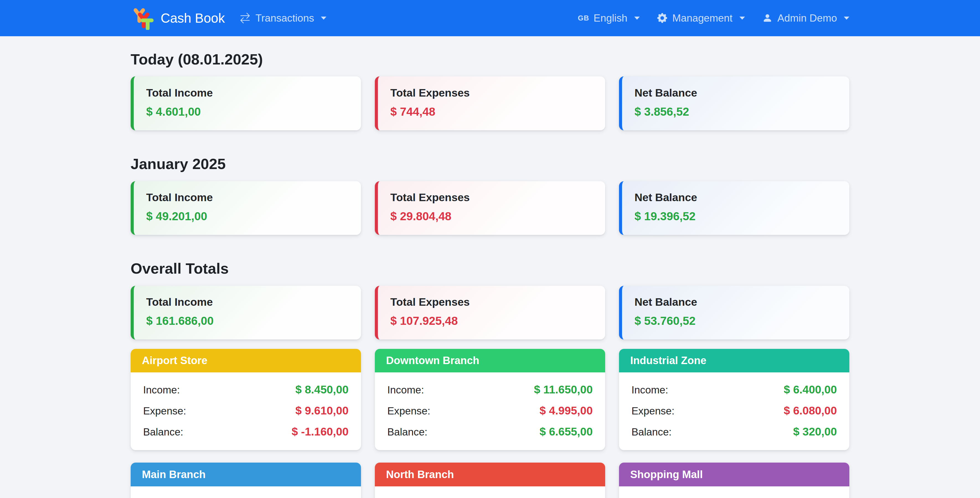 Image resolution: width=980 pixels, height=498 pixels. I want to click on cashbook-logo-icon, so click(142, 18).